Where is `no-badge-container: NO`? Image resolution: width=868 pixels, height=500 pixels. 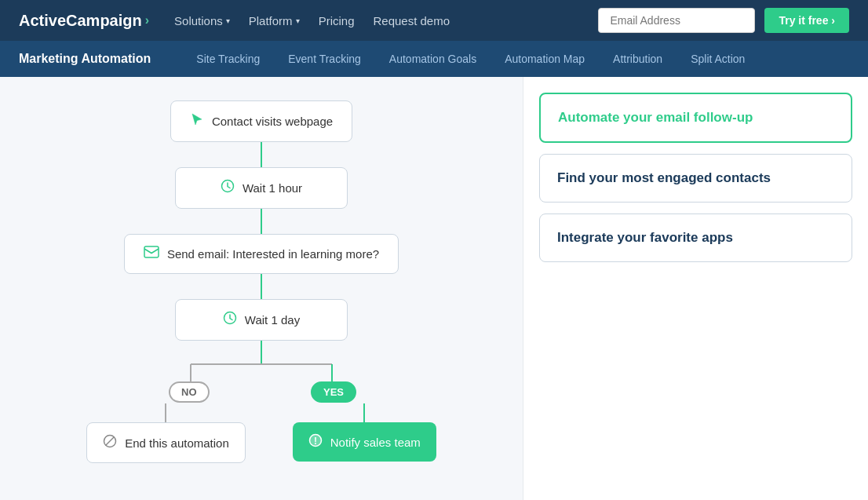
no-badge-container: NO is located at coordinates (189, 392).